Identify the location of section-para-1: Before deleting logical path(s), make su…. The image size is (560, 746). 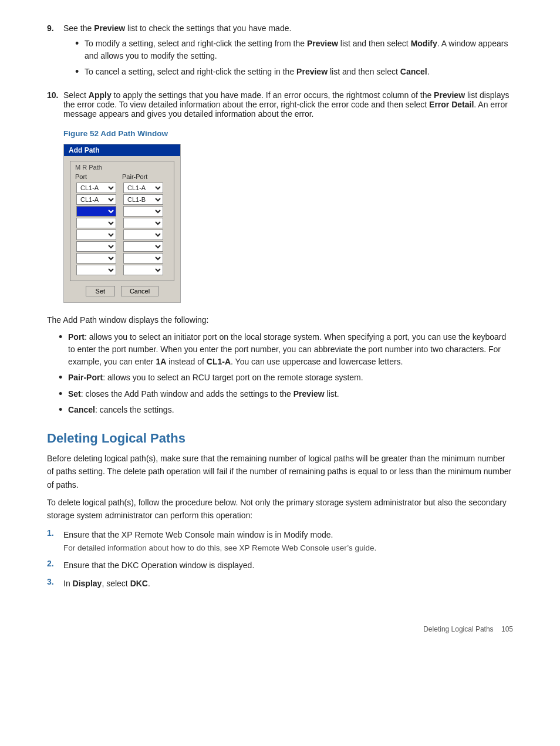
(280, 472).